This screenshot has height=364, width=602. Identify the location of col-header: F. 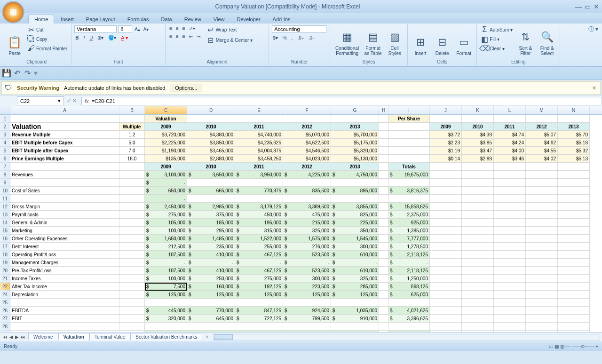
(307, 110).